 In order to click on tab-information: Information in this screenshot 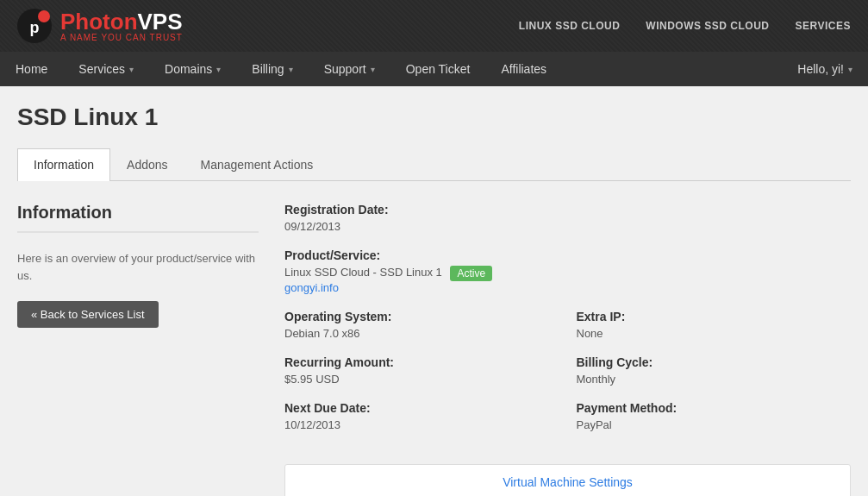, I will do `click(64, 165)`.